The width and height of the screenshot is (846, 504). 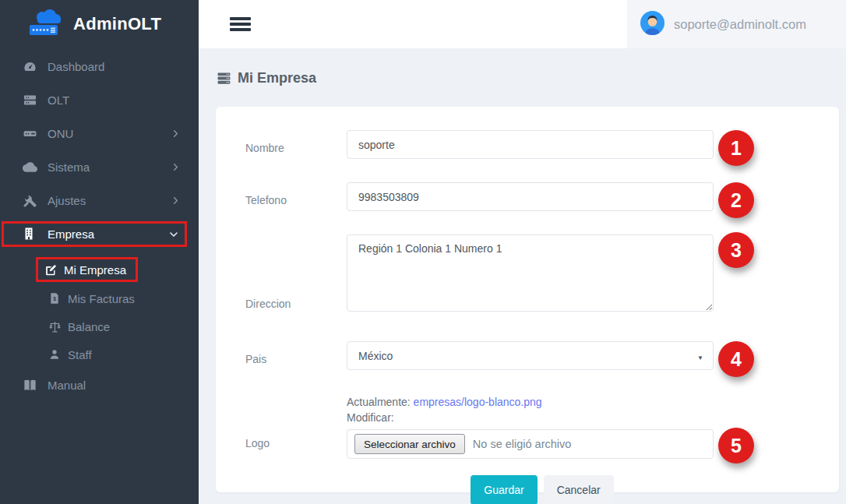 I want to click on pais-select: México, so click(x=530, y=355).